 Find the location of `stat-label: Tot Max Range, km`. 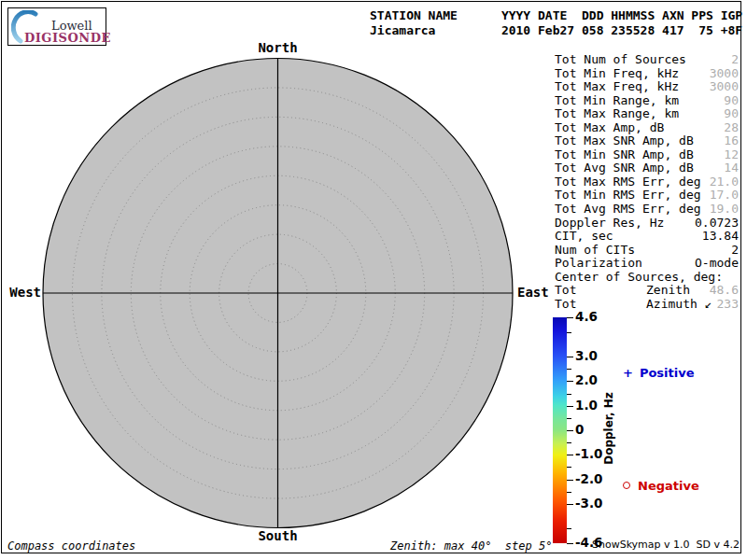

stat-label: Tot Max Range, km is located at coordinates (616, 114).